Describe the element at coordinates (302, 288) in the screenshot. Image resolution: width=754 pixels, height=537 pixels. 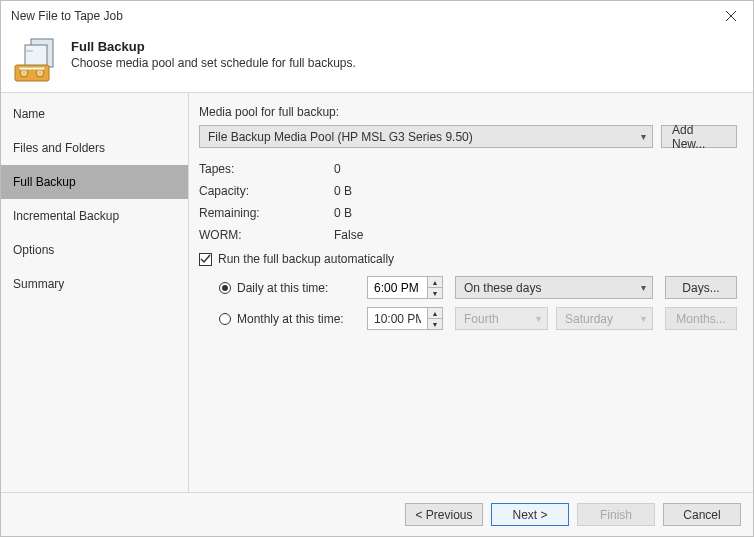
I see `daily-label: Daily at this time:` at that location.